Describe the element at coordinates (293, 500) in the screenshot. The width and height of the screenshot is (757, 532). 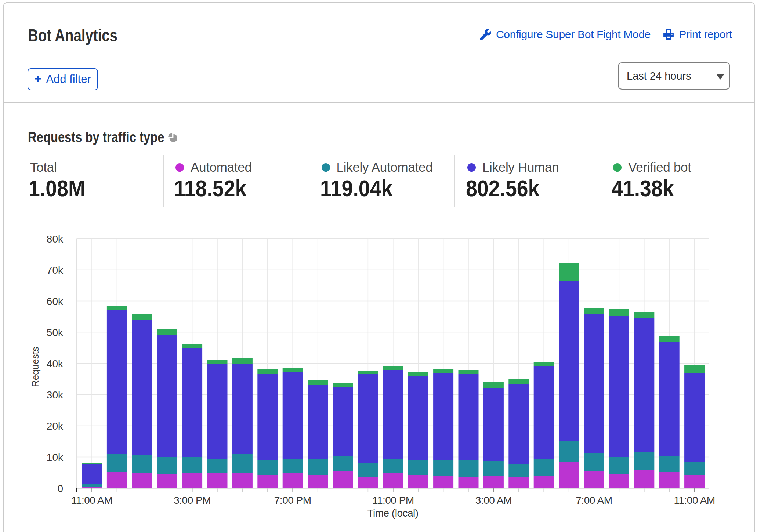
I see `svg-text: 7:00 PM` at that location.